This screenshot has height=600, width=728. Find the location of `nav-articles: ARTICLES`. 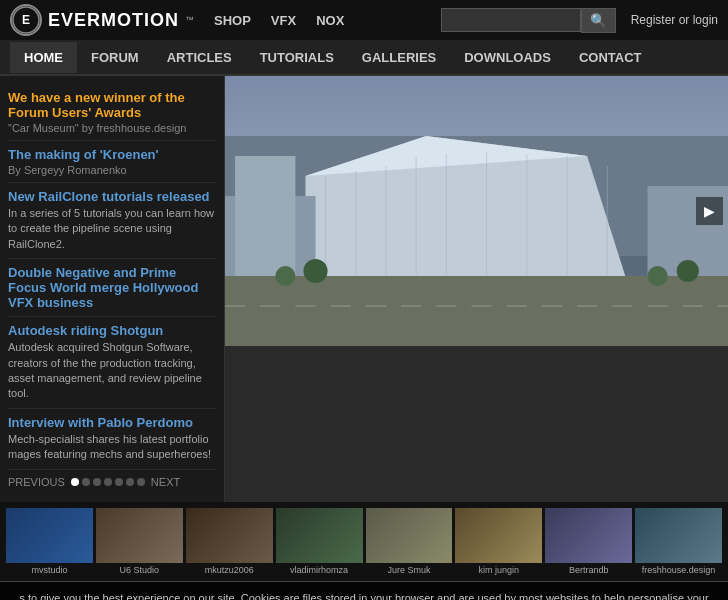

nav-articles: ARTICLES is located at coordinates (200, 58).